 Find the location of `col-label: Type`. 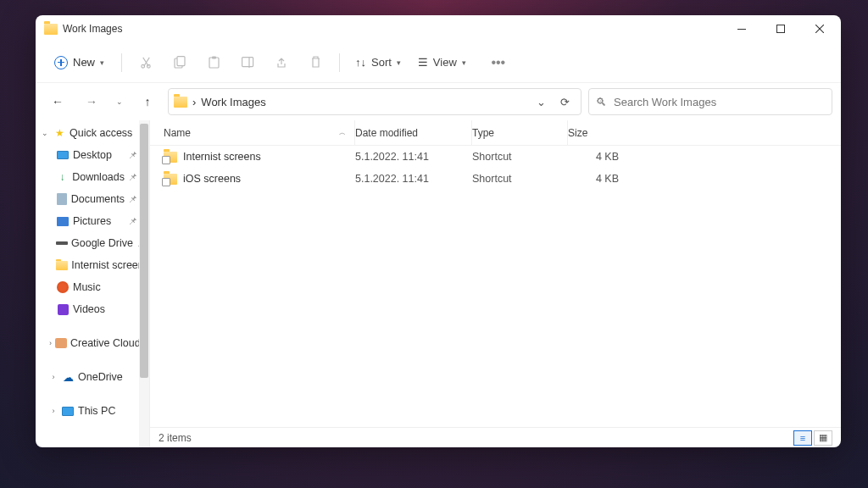

col-label: Type is located at coordinates (483, 133).